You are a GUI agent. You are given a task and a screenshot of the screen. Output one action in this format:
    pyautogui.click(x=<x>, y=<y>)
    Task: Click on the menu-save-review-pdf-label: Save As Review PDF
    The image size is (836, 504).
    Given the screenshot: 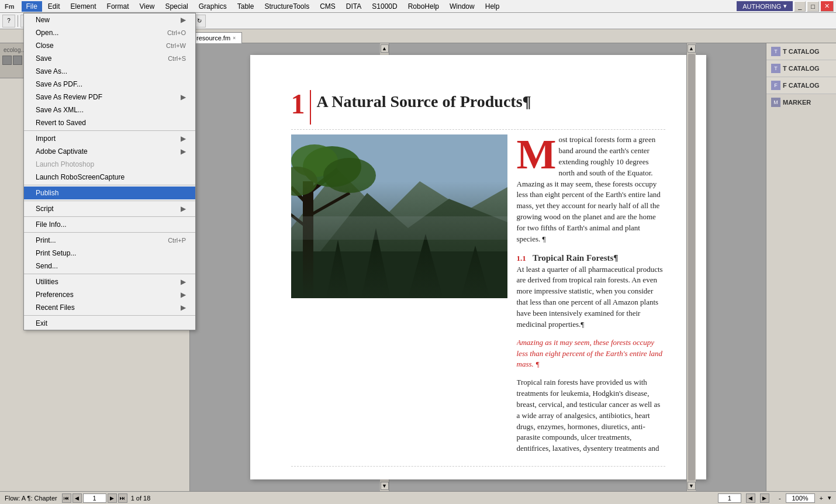 What is the action you would take?
    pyautogui.click(x=69, y=97)
    